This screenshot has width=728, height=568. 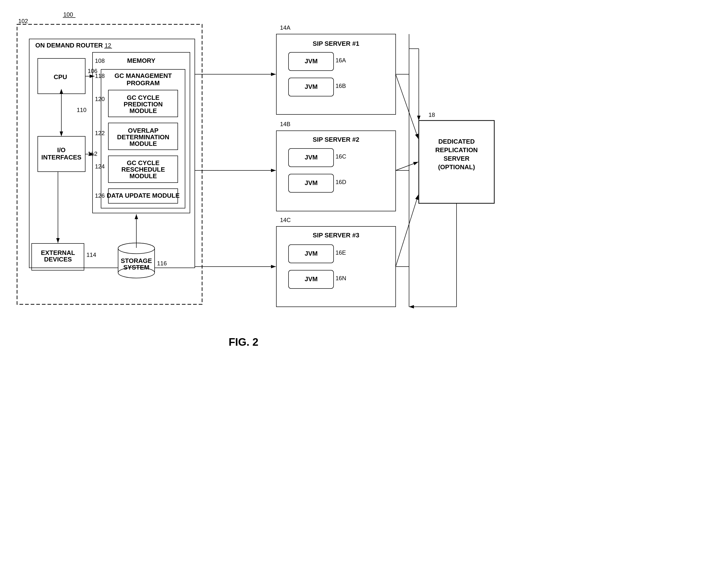 I want to click on ref-106: 106, so click(x=93, y=71).